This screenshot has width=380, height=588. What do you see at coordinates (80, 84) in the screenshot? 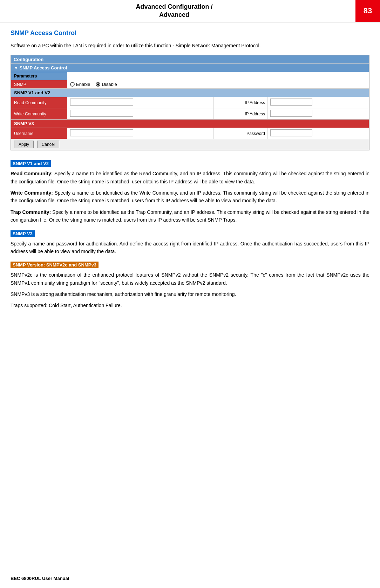
I see `snmp-enable-option: Enable` at bounding box center [80, 84].